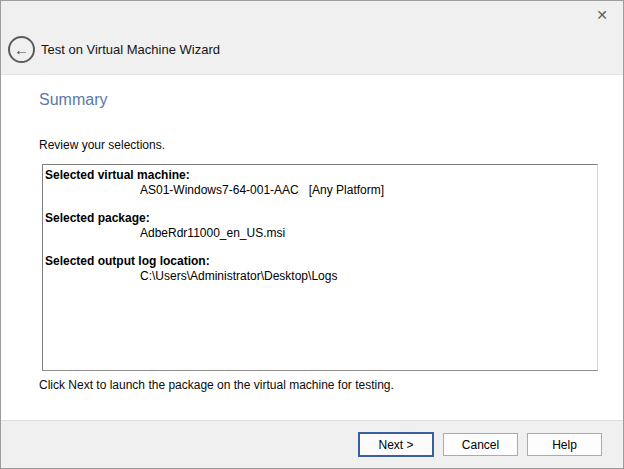 The image size is (624, 469). Describe the element at coordinates (602, 15) in the screenshot. I see `close-button: ✕` at that location.